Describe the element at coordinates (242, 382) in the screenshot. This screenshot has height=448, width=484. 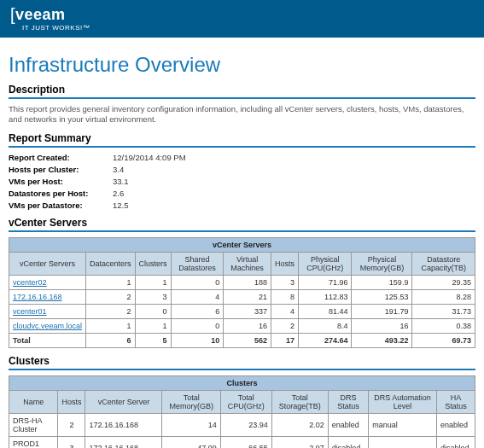
I see `table-caption: Clusters` at that location.